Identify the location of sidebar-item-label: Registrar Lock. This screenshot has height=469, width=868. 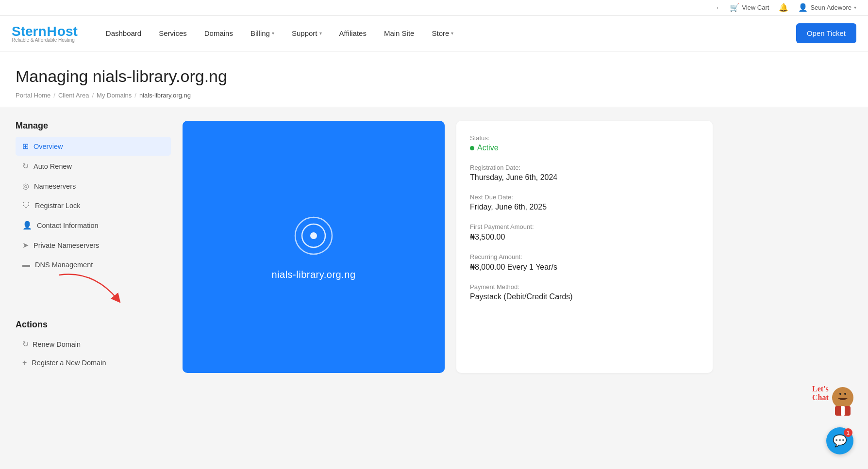
(57, 206).